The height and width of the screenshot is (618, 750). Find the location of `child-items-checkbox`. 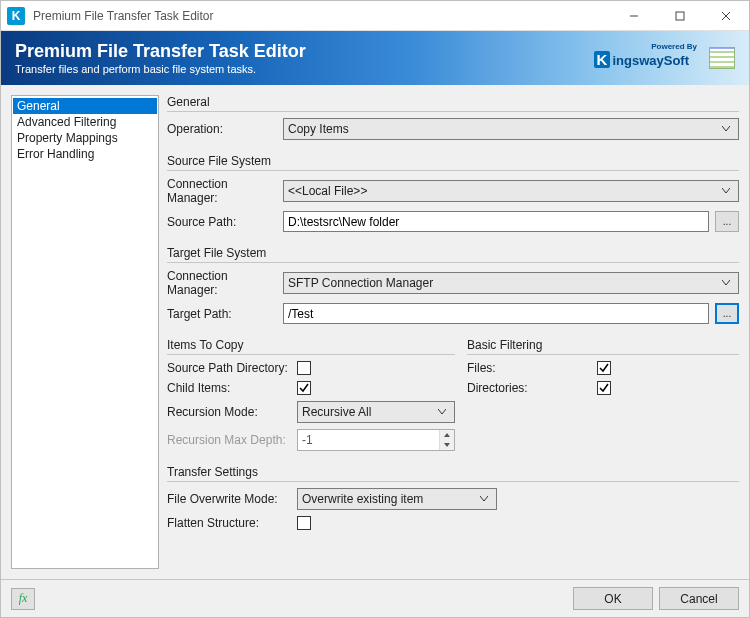

child-items-checkbox is located at coordinates (304, 388).